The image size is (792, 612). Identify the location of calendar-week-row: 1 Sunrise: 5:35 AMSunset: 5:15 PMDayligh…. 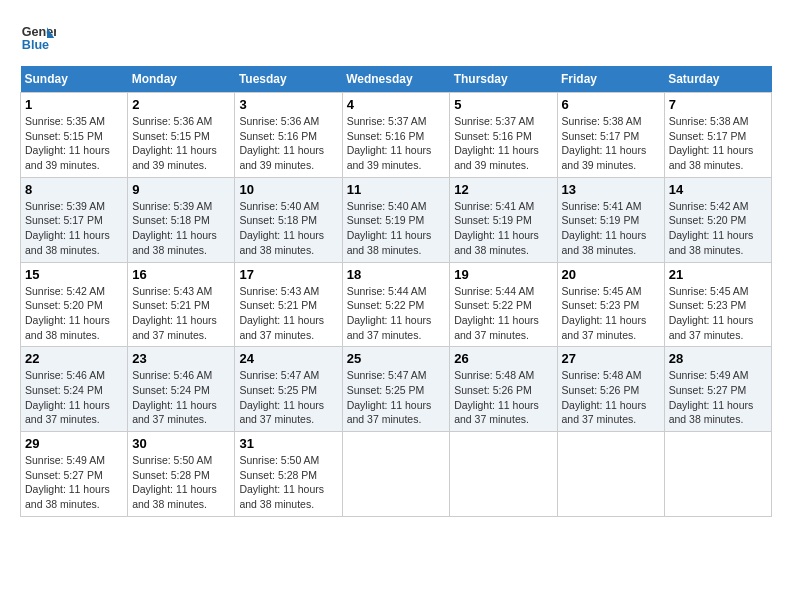
(396, 136).